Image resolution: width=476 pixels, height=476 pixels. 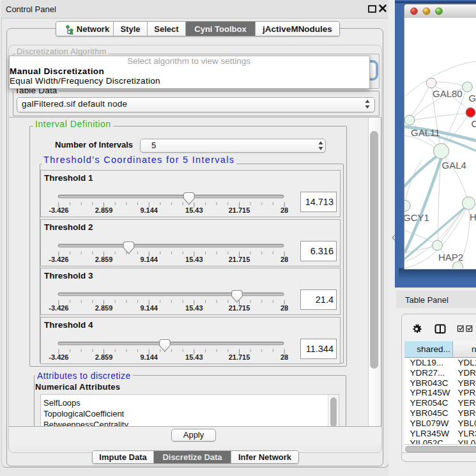 I want to click on svg-text: GAL11, so click(x=426, y=133).